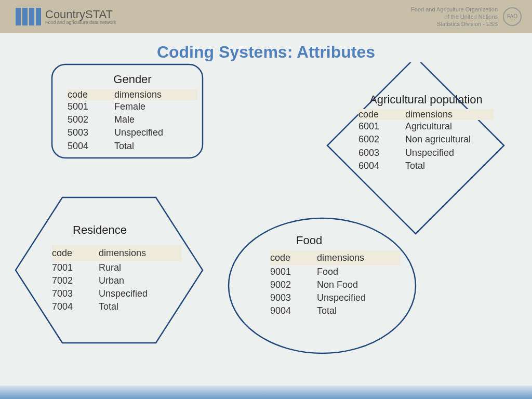 The width and height of the screenshot is (532, 399). Describe the element at coordinates (426, 166) in the screenshot. I see `table-row: 6004Total` at that location.